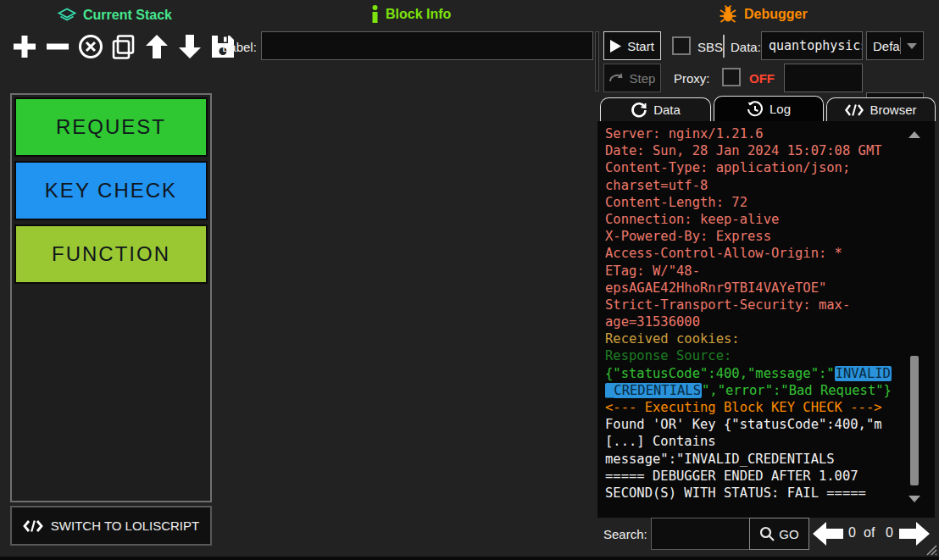 This screenshot has height=560, width=939. I want to click on switch-to-loliscript-button: SWITCH TO LOLISCRIPT, so click(111, 525).